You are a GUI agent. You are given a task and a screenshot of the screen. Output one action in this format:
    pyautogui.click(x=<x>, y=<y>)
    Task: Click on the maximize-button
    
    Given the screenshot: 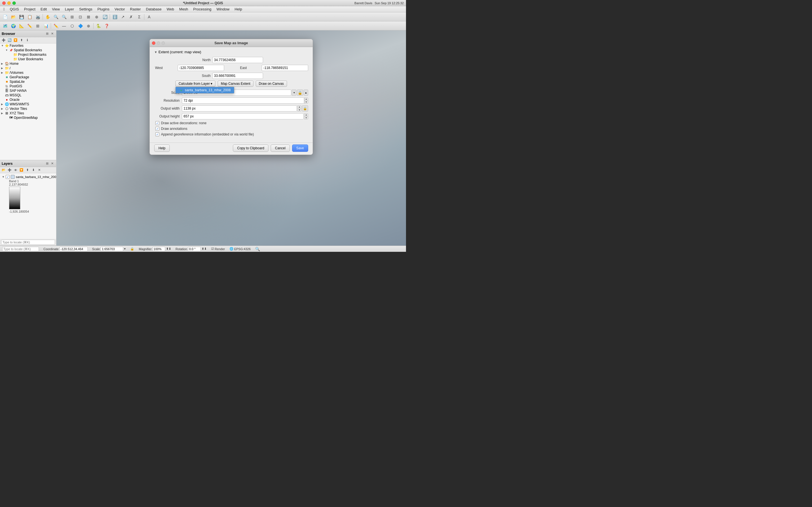 What is the action you would take?
    pyautogui.click(x=14, y=3)
    